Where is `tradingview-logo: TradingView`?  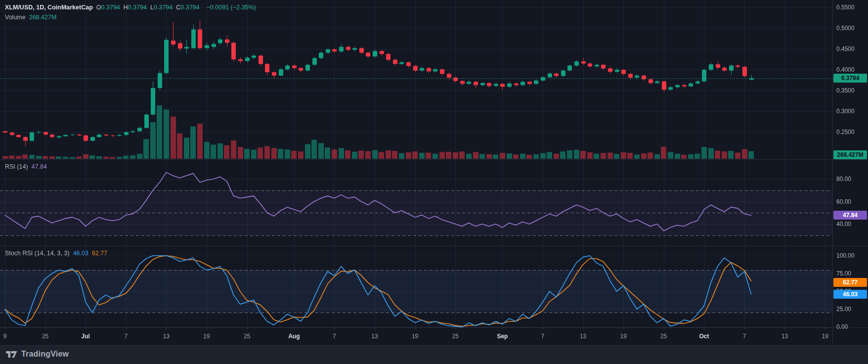 tradingview-logo: TradingView is located at coordinates (38, 354).